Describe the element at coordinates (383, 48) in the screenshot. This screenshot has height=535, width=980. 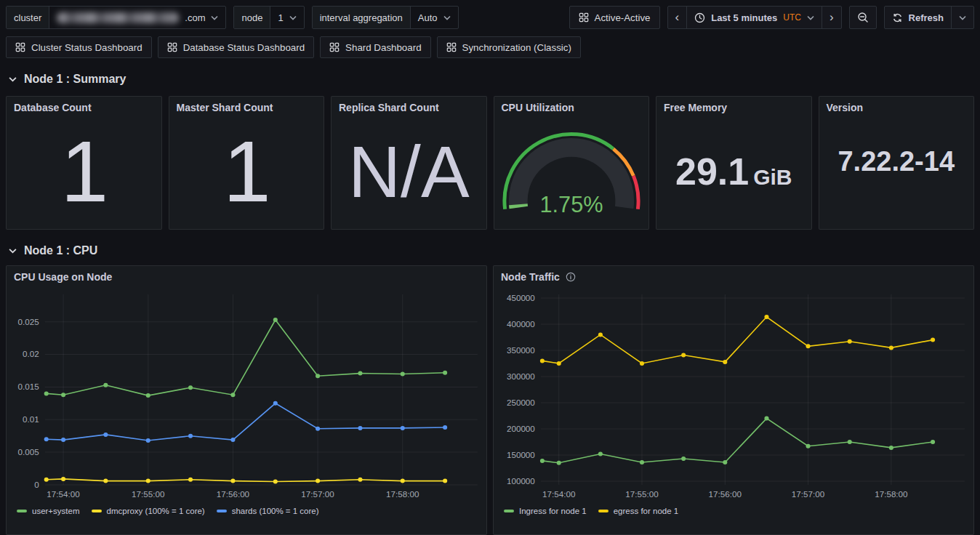
I see `link-label: Shard Dashboard` at that location.